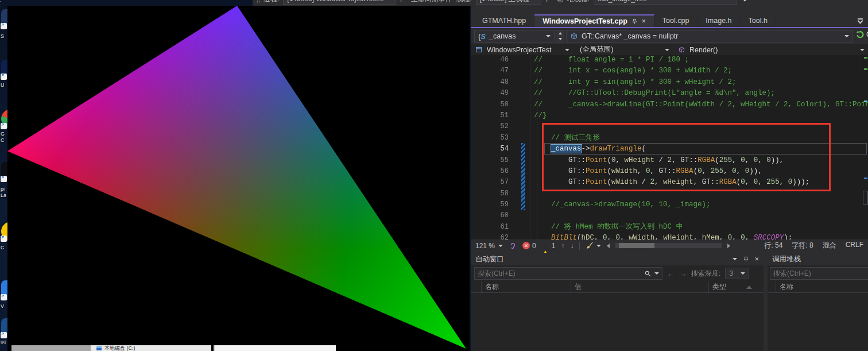 The height and width of the screenshot is (351, 868). What do you see at coordinates (819, 273) in the screenshot?
I see `callstack-search-box` at bounding box center [819, 273].